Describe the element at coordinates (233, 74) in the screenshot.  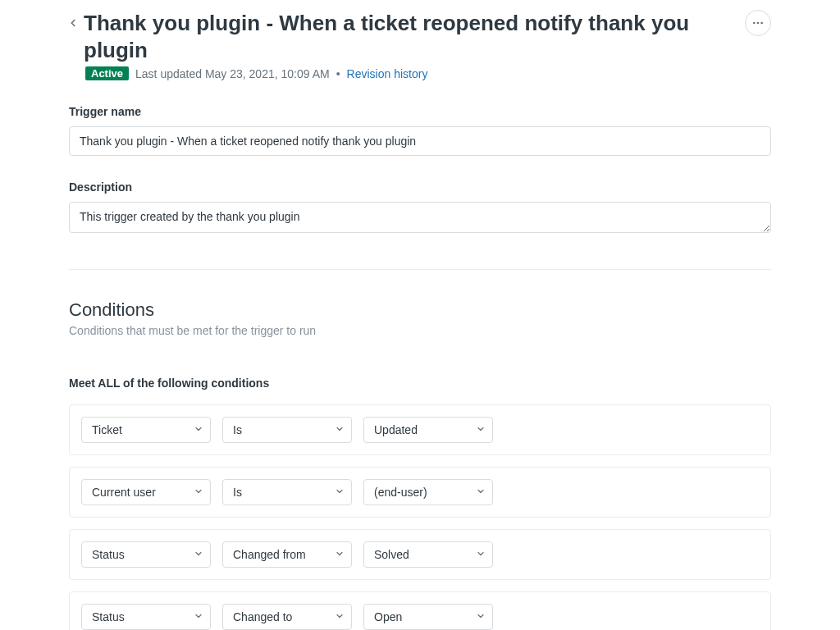
I see `last-updated-text: Last updated May 23, 2021, 10:09 AM` at that location.